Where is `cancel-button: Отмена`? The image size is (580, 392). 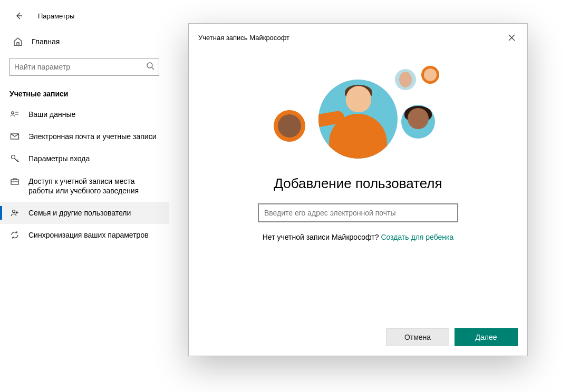 cancel-button: Отмена is located at coordinates (418, 337).